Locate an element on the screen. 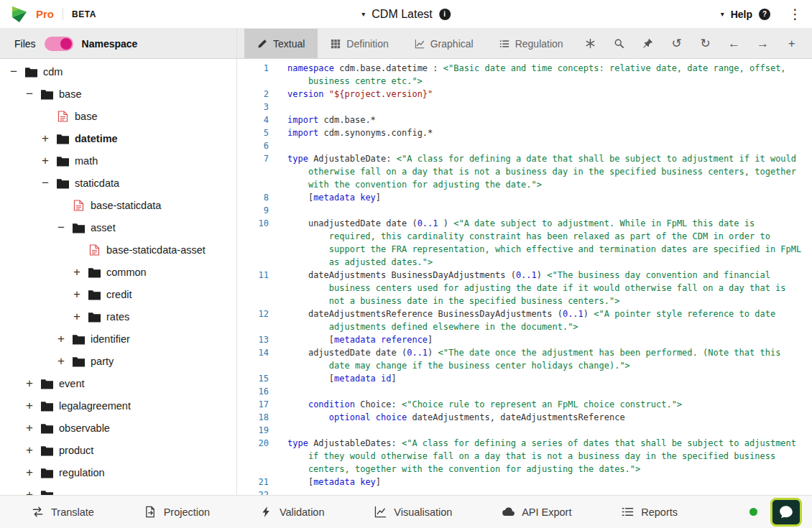  code-text: cdm.base.* is located at coordinates (346, 120).